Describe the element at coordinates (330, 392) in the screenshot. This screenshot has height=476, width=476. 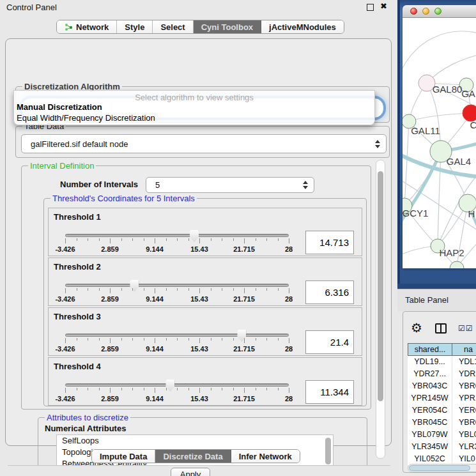
I see `threshold-value-field: 11.344` at that location.